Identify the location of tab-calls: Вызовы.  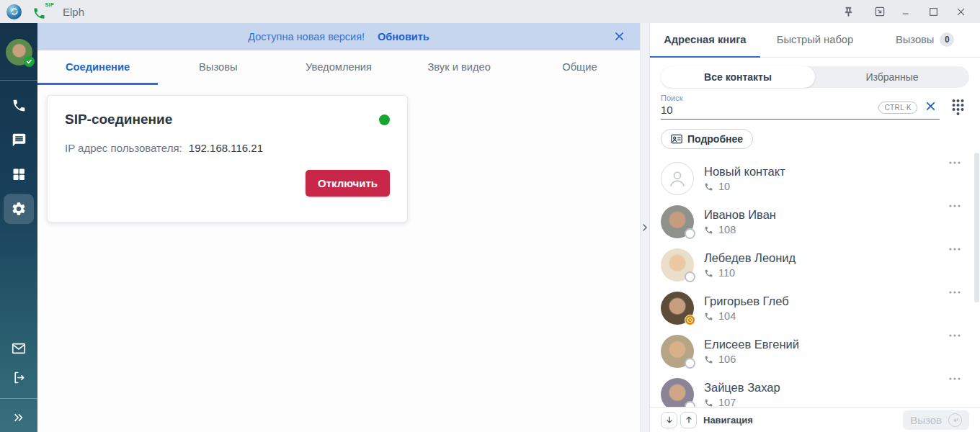
(218, 68).